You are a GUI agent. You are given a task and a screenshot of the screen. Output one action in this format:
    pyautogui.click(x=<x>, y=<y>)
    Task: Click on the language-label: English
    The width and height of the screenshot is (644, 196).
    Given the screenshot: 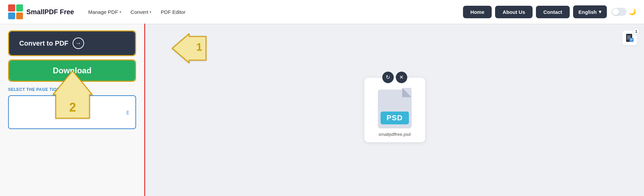 What is the action you would take?
    pyautogui.click(x=588, y=12)
    